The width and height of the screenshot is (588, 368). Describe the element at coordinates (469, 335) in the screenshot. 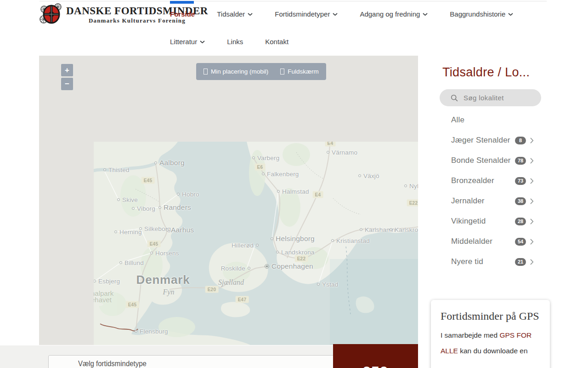

I see `gps-text-before: I samarbejde med` at that location.